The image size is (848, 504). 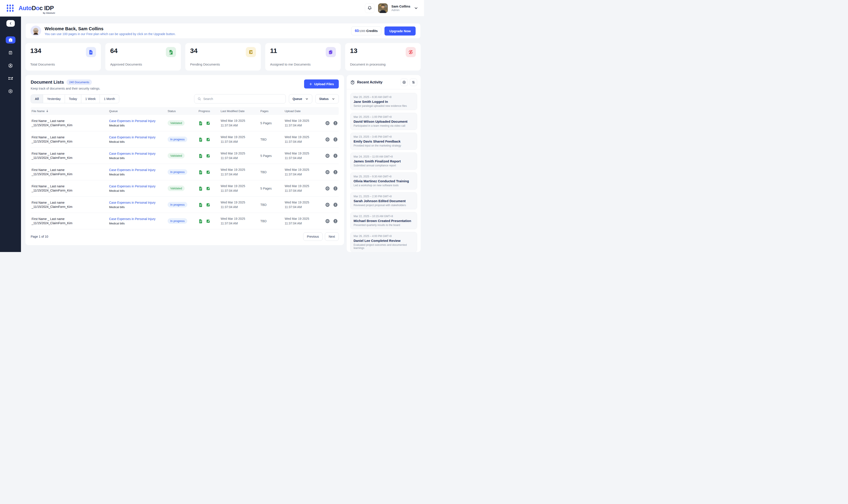 What do you see at coordinates (36, 8) in the screenshot?
I see `app-logo: AutoDoc IDP by OmnisAI` at bounding box center [36, 8].